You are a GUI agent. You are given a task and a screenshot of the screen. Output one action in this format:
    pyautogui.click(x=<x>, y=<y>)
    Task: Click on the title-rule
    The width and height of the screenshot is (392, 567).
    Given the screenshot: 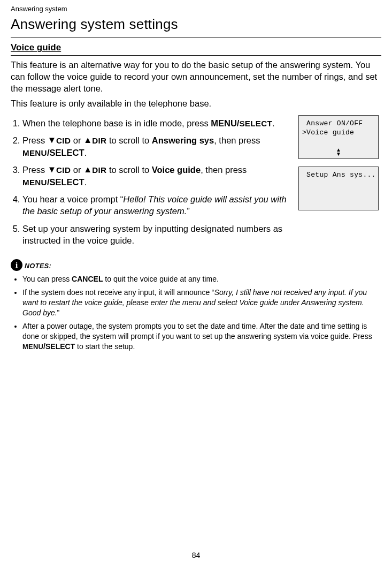 What is the action you would take?
    pyautogui.click(x=196, y=37)
    